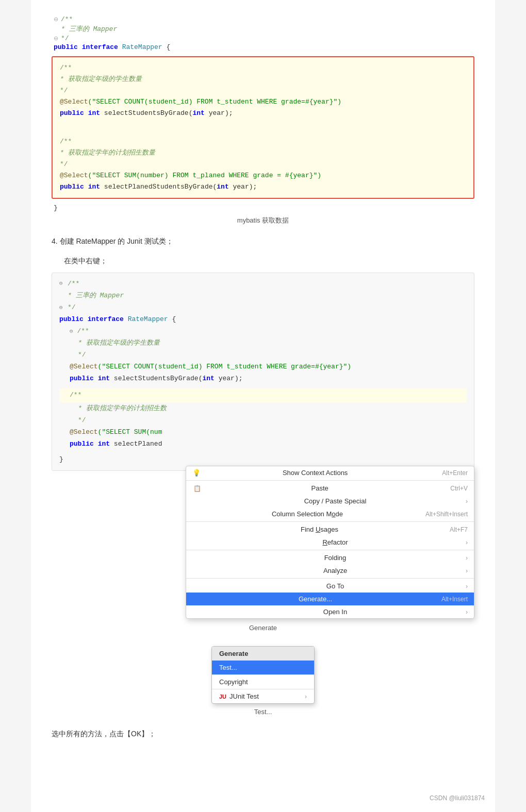  I want to click on menu-item-find: Find Usages Alt+F7, so click(330, 530).